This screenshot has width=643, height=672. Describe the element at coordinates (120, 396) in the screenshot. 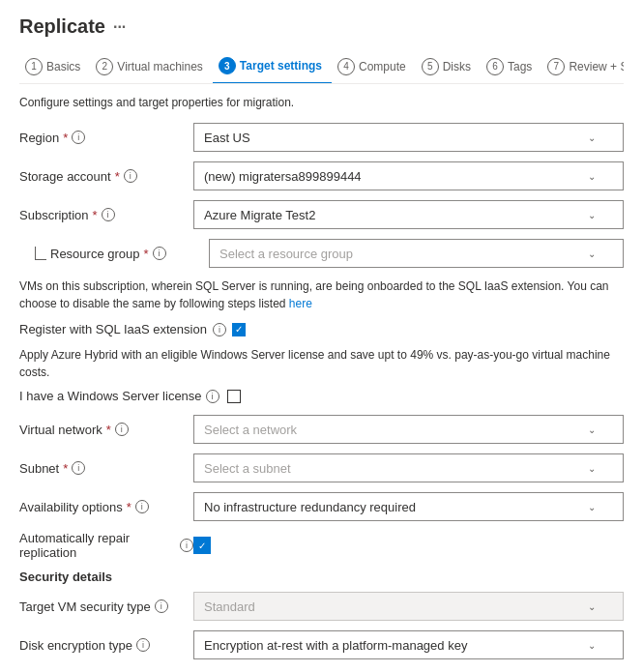

I see `windows-license-label: I have a Windows Server license i` at that location.